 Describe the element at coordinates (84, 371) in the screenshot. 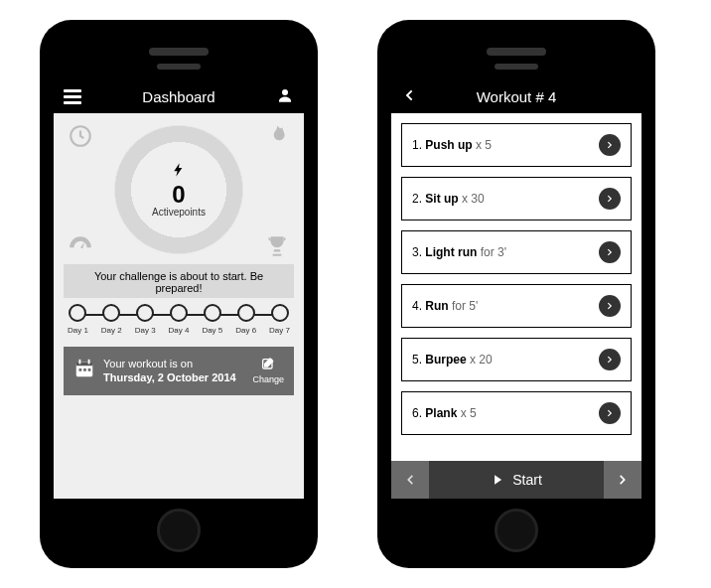

I see `calendar-icon` at that location.